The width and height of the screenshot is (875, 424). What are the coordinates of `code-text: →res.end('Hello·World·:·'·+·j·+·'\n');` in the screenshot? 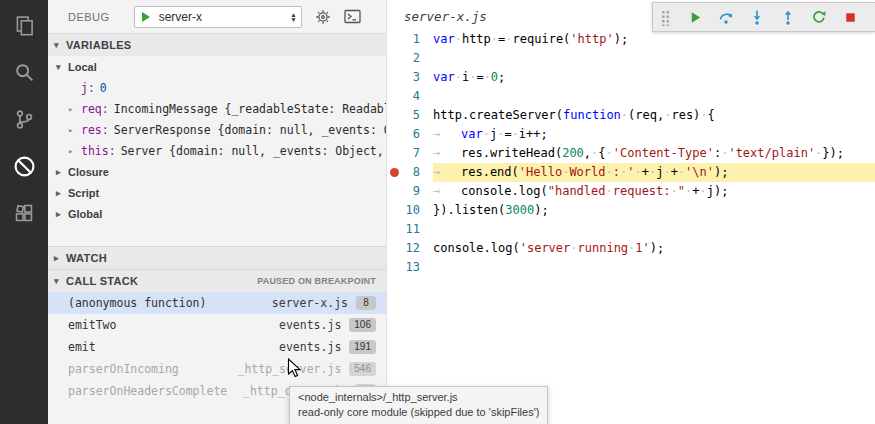 It's located at (654, 172).